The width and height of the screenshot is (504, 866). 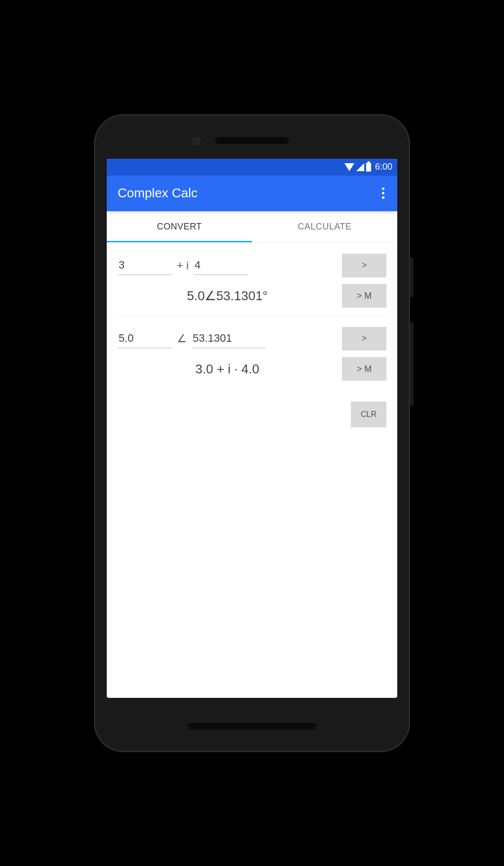 What do you see at coordinates (252, 193) in the screenshot?
I see `app-bar: Complex Calc` at bounding box center [252, 193].